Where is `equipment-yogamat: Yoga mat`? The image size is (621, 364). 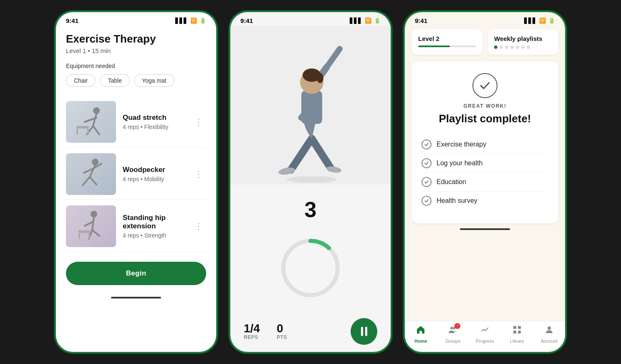 equipment-yogamat: Yoga mat is located at coordinates (154, 81).